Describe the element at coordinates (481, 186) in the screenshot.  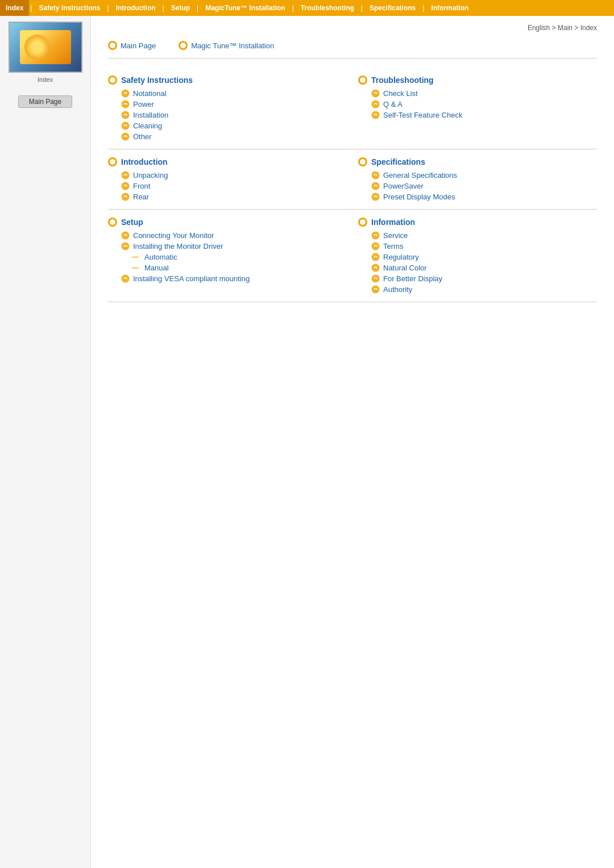
I see `sub-item-3-1: PowerSaver` at that location.